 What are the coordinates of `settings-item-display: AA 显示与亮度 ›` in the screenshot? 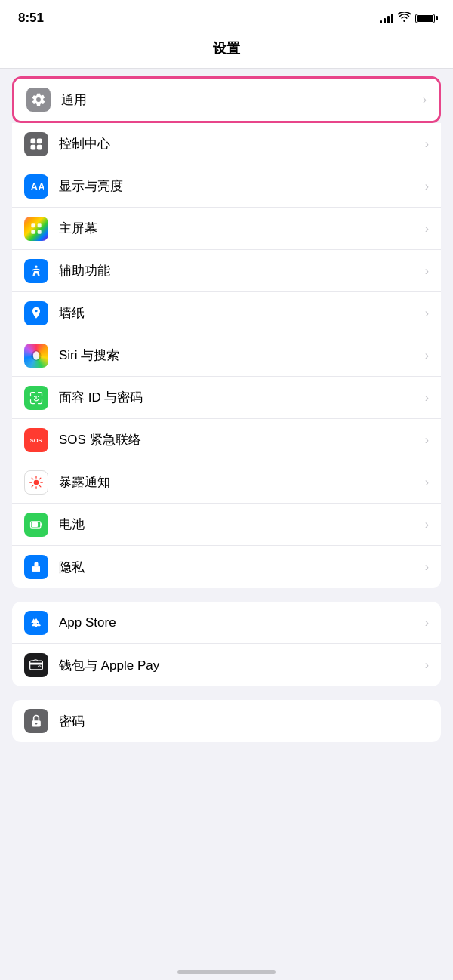 It's located at (226, 186).